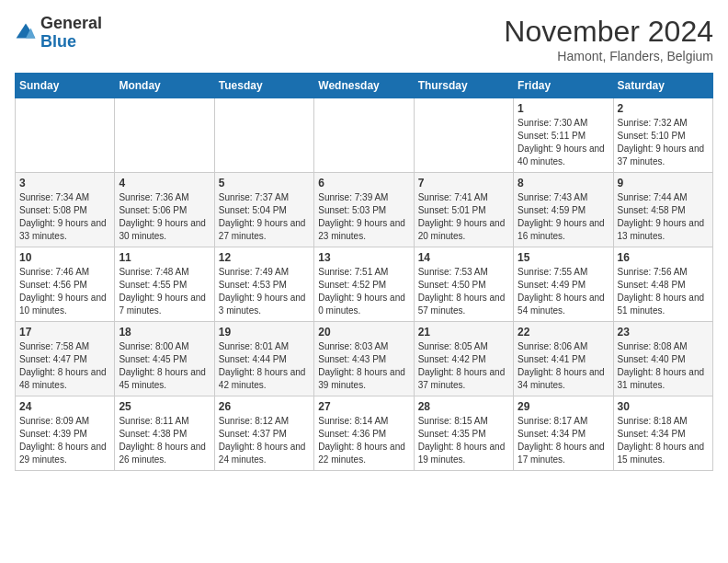 The height and width of the screenshot is (563, 728). I want to click on calendar-cell: 29Sunrise: 8:17 AM Sunset: 4:34 PM Dayli…, so click(563, 434).